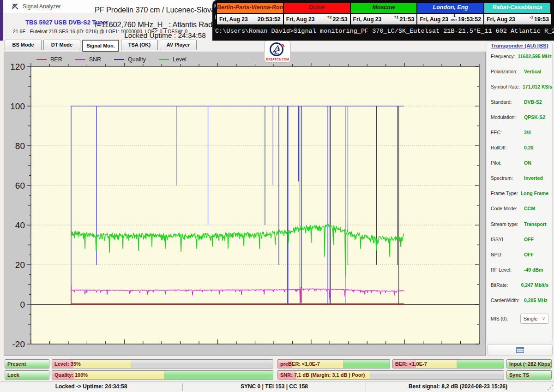  What do you see at coordinates (529, 375) in the screenshot?
I see `indicator-sync-ts: Sync TS` at bounding box center [529, 375].